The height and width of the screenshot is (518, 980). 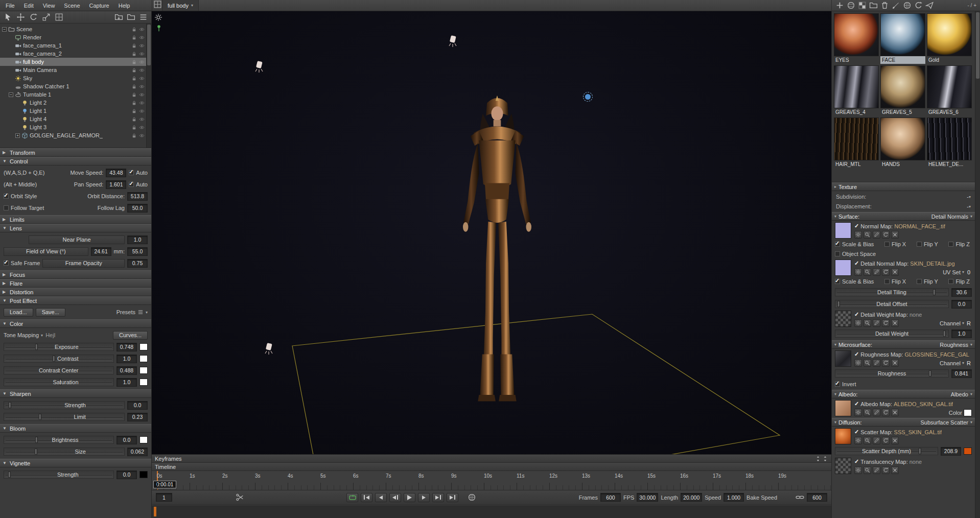 I want to click on material-greaves-6: GREAVES_6, so click(x=949, y=91).